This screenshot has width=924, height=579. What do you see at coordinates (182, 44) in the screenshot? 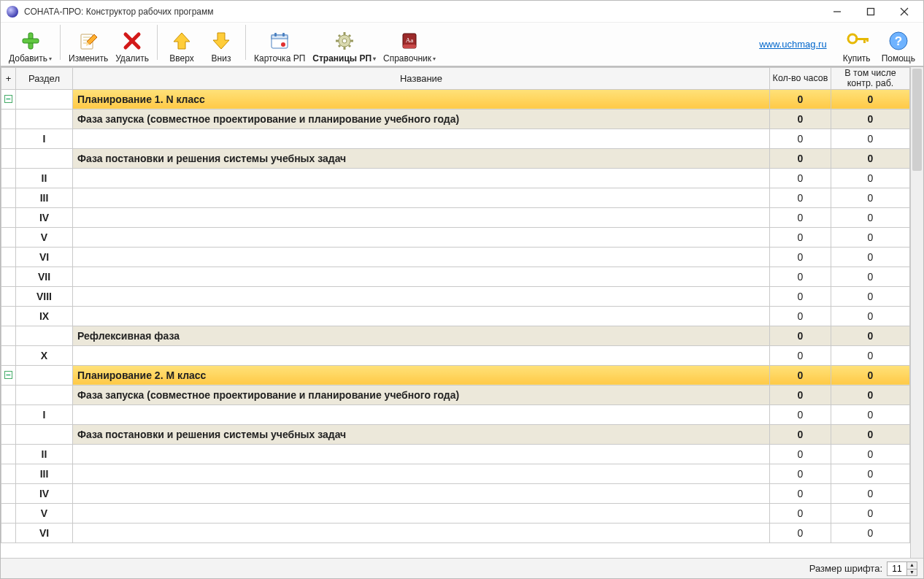
I see `move-up-button: Вверх` at bounding box center [182, 44].